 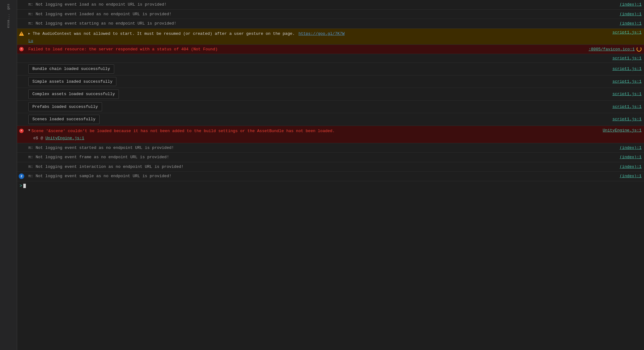 I want to click on badge-icon-cell: 2, so click(x=21, y=176).